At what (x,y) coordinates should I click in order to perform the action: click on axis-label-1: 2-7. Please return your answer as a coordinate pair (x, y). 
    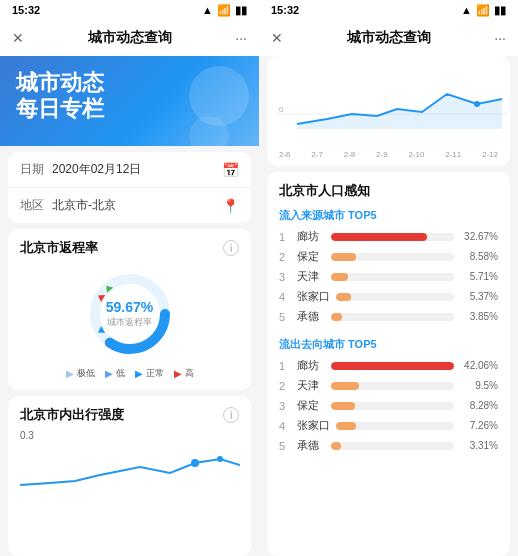
    Looking at the image, I should click on (317, 154).